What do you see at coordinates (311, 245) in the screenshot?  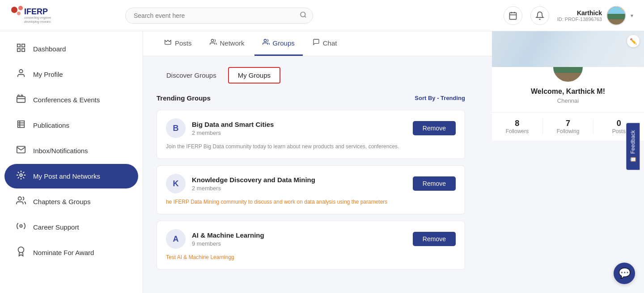 I see `group-card-ai: A AI & Machine Learning 9 members Remove…` at bounding box center [311, 245].